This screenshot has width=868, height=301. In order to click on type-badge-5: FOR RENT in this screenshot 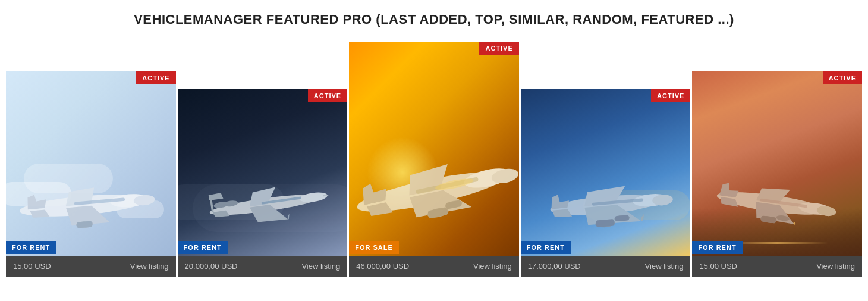, I will do `click(717, 247)`.